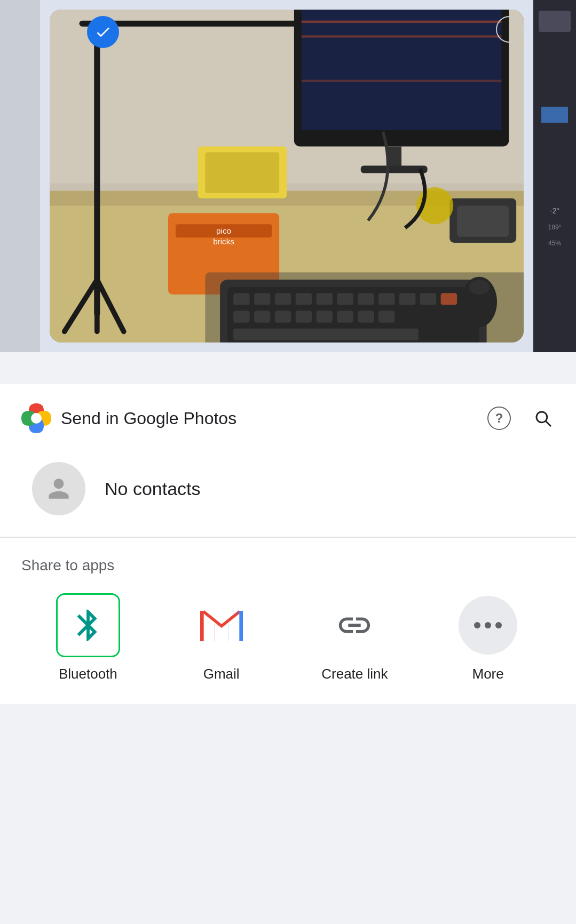 The image size is (576, 924). I want to click on link-icon, so click(354, 625).